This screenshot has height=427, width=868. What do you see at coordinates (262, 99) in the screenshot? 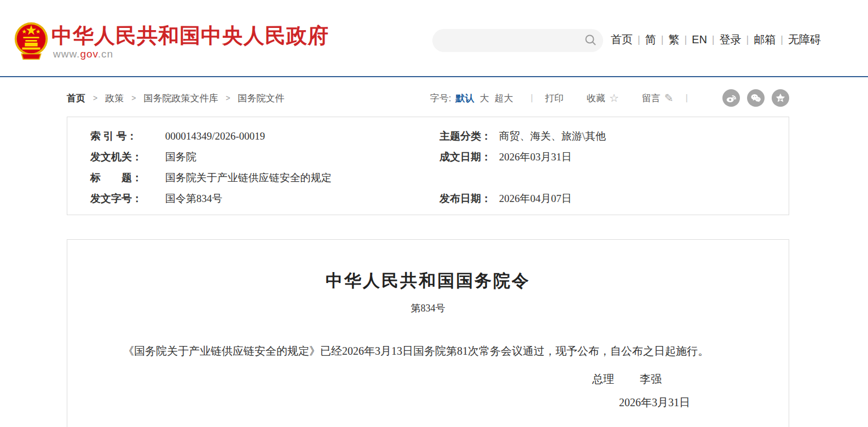
I see `breadcrumb-state-council-docs: 国务院文件` at bounding box center [262, 99].